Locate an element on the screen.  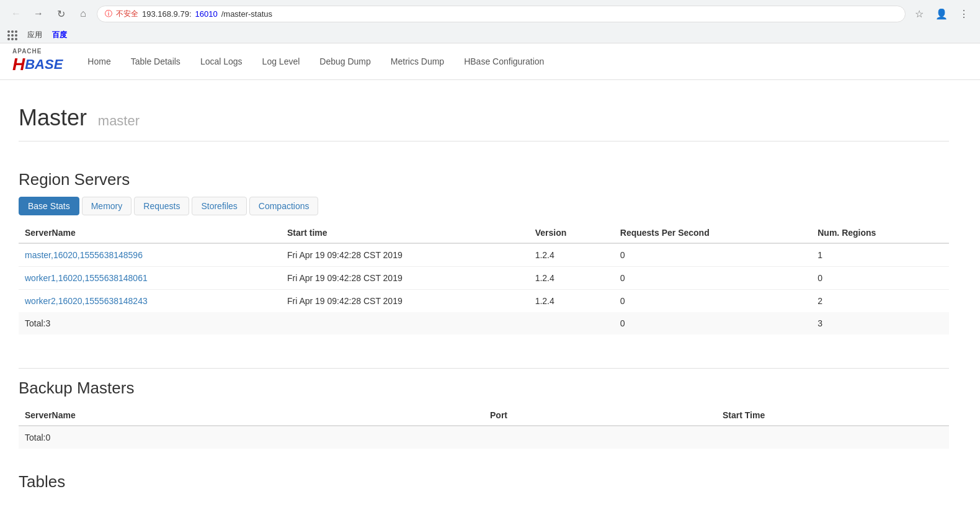
logo-h: H is located at coordinates (19, 65).